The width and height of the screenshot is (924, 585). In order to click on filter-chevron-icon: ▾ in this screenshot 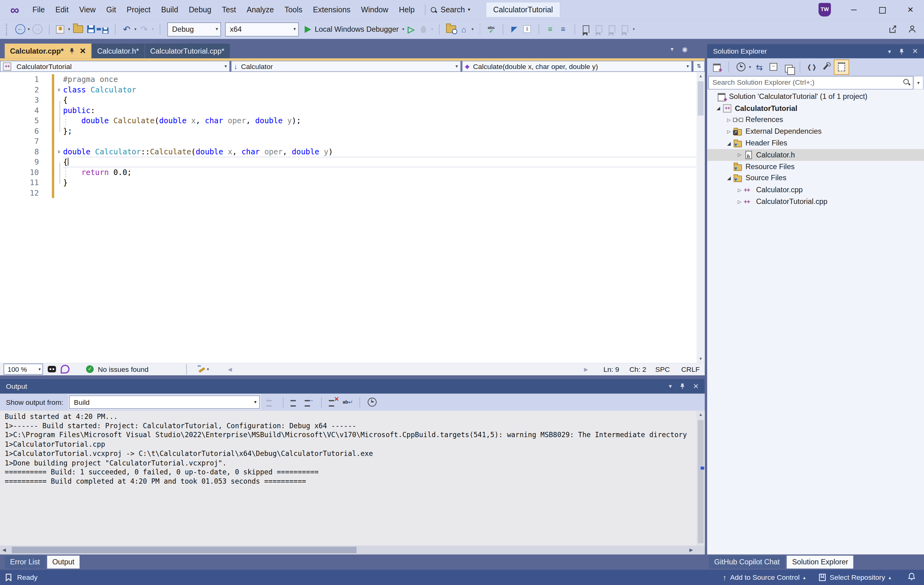, I will do `click(750, 67)`.